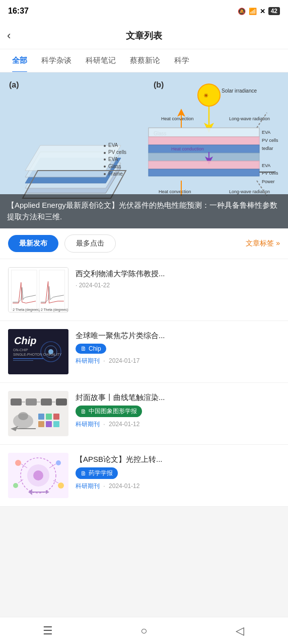 The image size is (288, 644). Describe the element at coordinates (144, 631) in the screenshot. I see `nav-home: ○` at that location.